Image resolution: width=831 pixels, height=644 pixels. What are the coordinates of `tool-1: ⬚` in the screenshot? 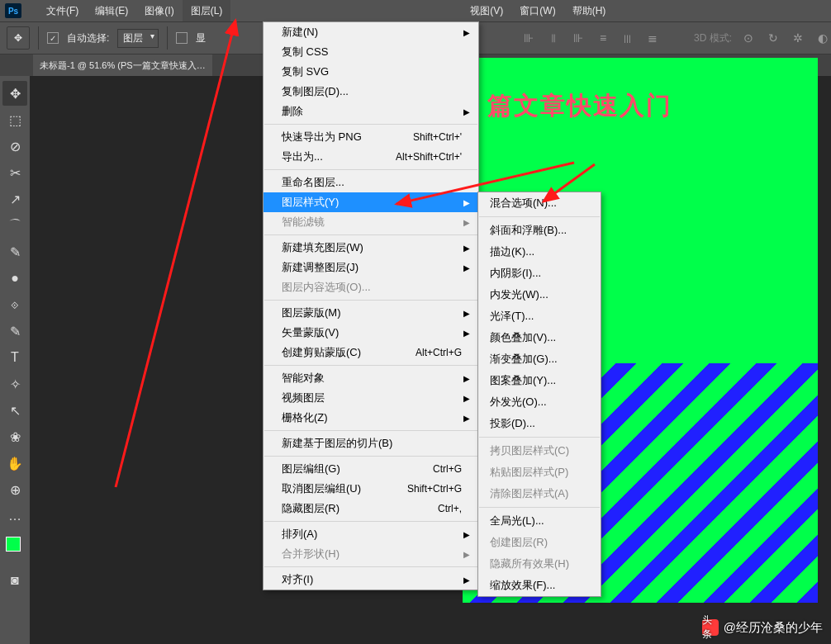 It's located at (15, 120).